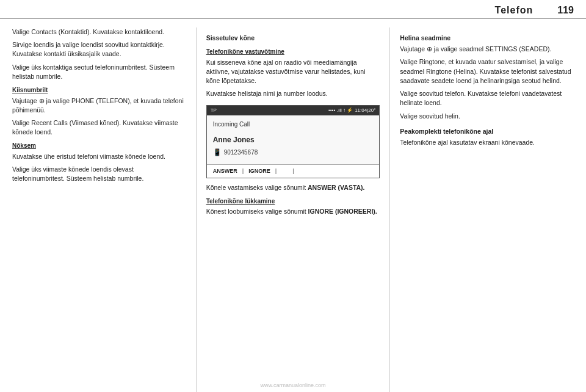 This screenshot has height=392, width=586. Describe the element at coordinates (293, 211) in the screenshot. I see `mid-ignore-label: Kõnest loobumiseks valige sõnumit IGNORE…` at that location.